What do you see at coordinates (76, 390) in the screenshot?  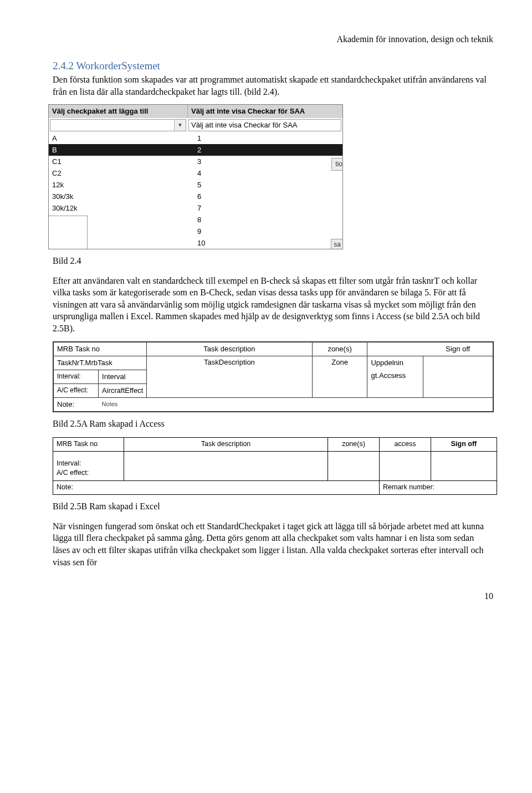 I see `fig25a-aceffect-label: A/C effect:` at bounding box center [76, 390].